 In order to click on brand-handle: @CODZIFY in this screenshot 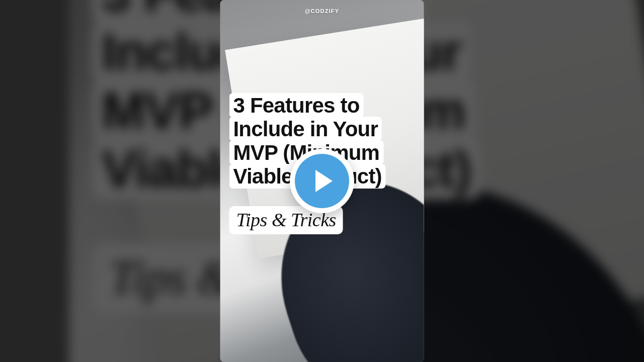, I will do `click(322, 11)`.